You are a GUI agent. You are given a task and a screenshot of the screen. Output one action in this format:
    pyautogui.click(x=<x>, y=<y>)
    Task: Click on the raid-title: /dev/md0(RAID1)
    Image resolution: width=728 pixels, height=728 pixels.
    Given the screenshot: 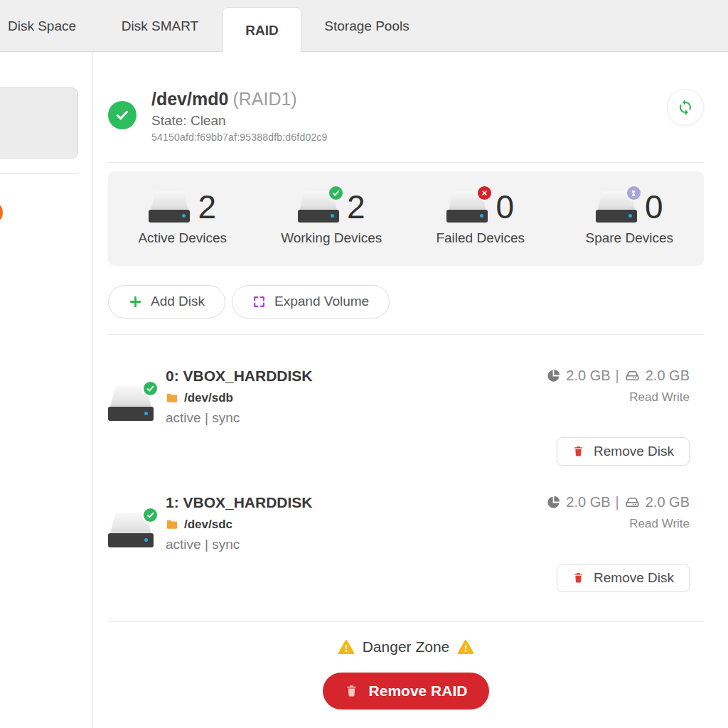 What is the action you would take?
    pyautogui.click(x=240, y=100)
    